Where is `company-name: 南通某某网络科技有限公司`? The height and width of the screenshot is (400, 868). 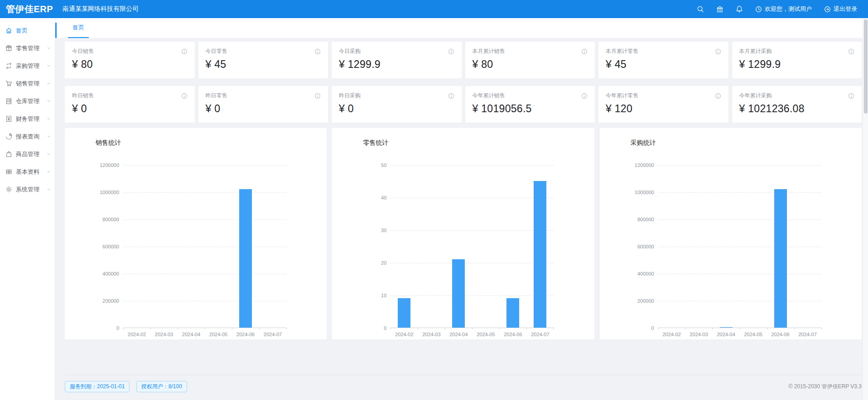
company-name: 南通某某网络科技有限公司 is located at coordinates (97, 9).